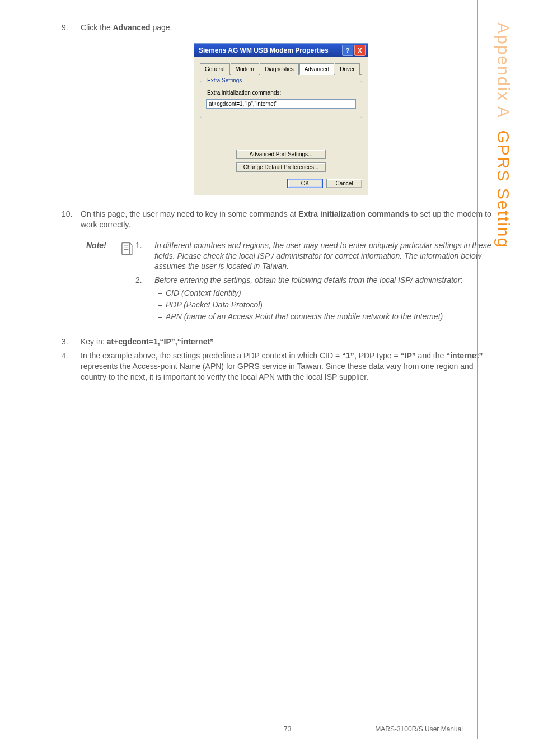 The image size is (534, 756). I want to click on sidebar-divider, so click(477, 370).